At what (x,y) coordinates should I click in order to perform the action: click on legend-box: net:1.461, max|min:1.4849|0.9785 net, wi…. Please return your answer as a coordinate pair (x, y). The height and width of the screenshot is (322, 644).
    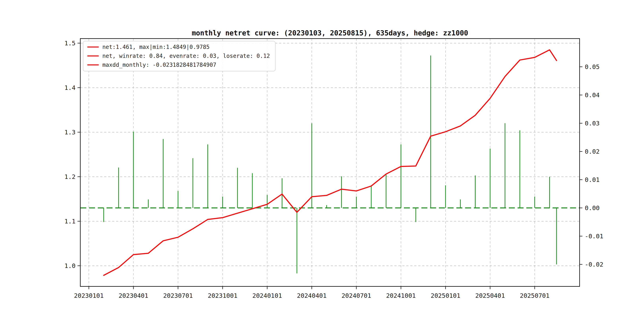
    Looking at the image, I should click on (179, 56).